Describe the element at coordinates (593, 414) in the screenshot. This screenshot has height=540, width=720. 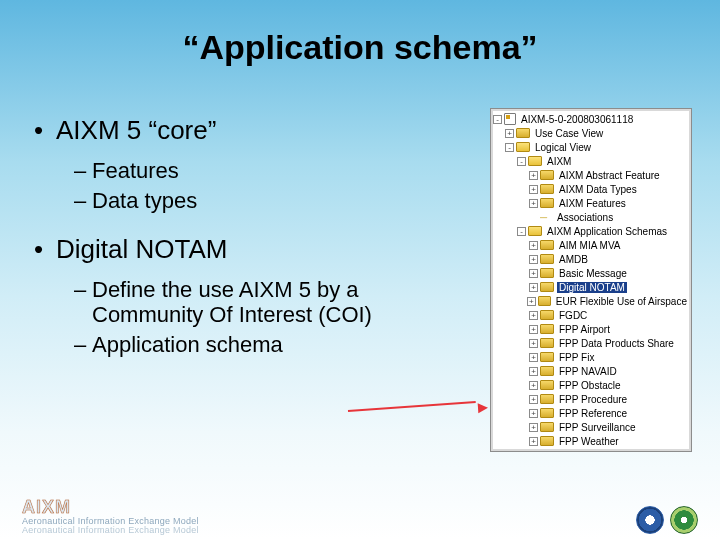
I see `tree-node-label: FPP Reference` at that location.